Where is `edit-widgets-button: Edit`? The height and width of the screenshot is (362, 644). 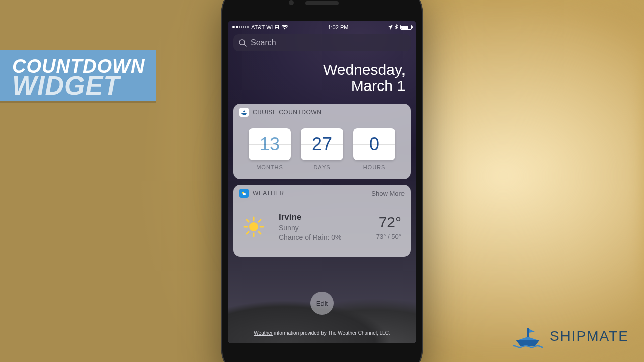 edit-widgets-button: Edit is located at coordinates (322, 303).